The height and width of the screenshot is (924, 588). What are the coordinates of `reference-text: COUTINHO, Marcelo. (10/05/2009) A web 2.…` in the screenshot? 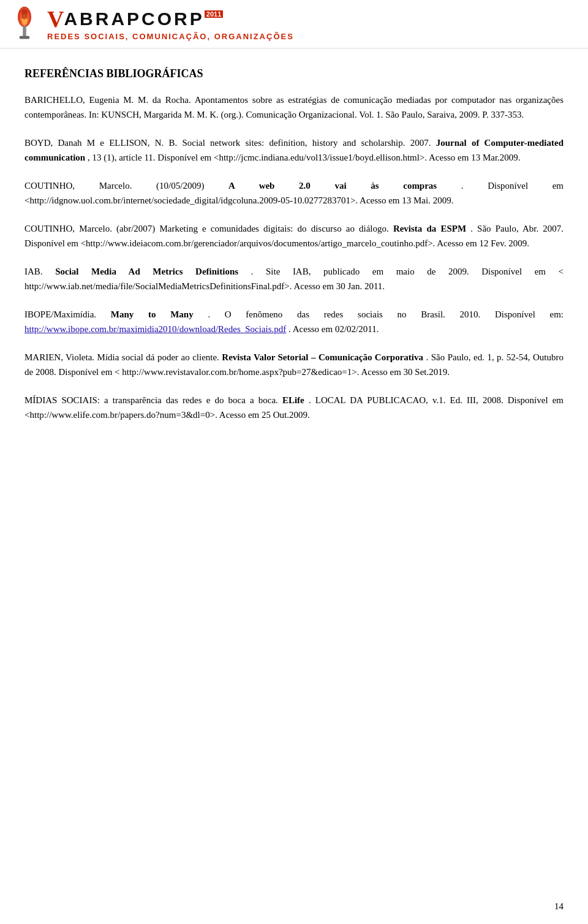 It's located at (294, 193).